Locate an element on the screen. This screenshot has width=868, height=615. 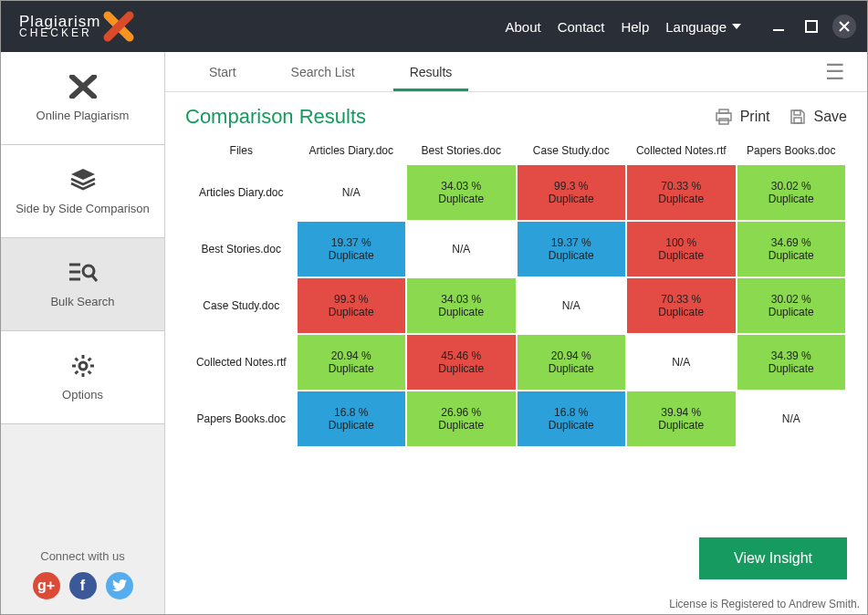
column-header: Papers Books.doc is located at coordinates (792, 151).